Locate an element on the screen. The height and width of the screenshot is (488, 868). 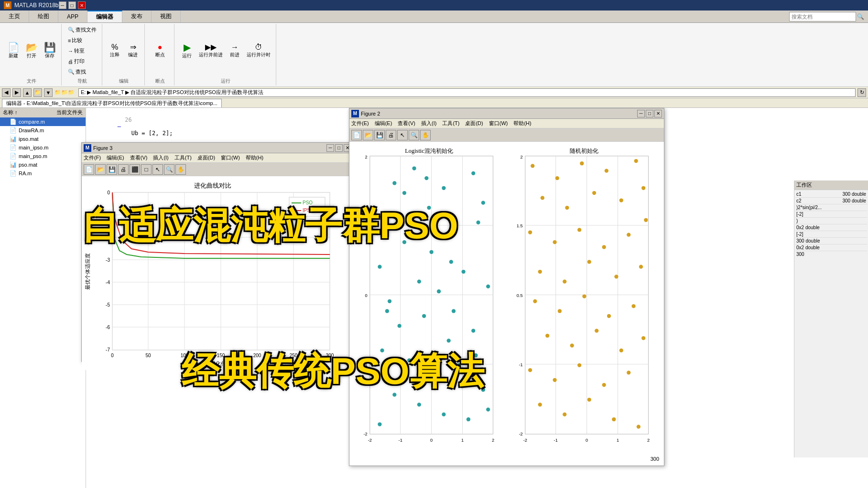
file-main-ipso-m: 📄 main_ipso.m is located at coordinates (43, 148).